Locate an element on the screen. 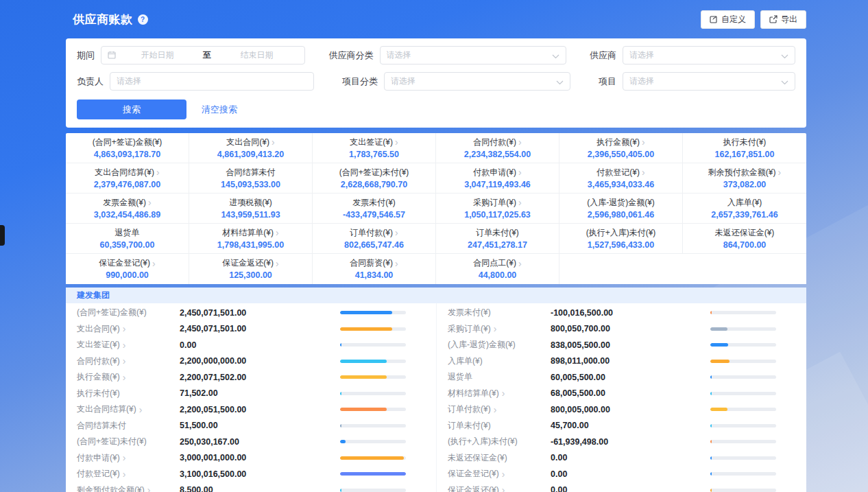  export-icon is located at coordinates (773, 19).